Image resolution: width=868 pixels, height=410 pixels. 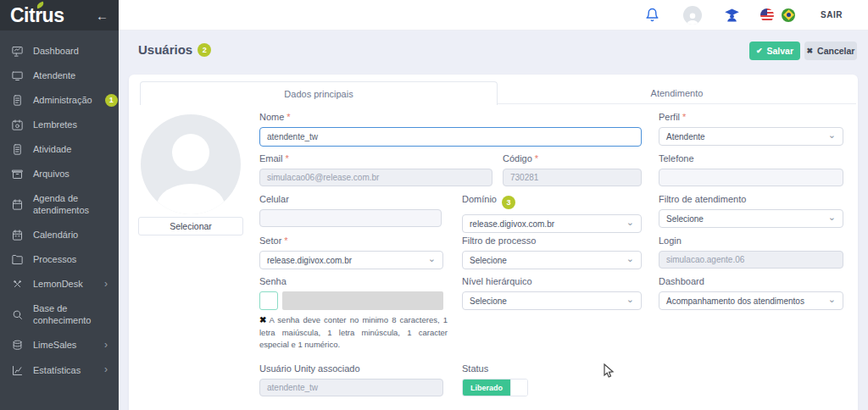 I want to click on status-toggle-label: Liberado, so click(x=487, y=388).